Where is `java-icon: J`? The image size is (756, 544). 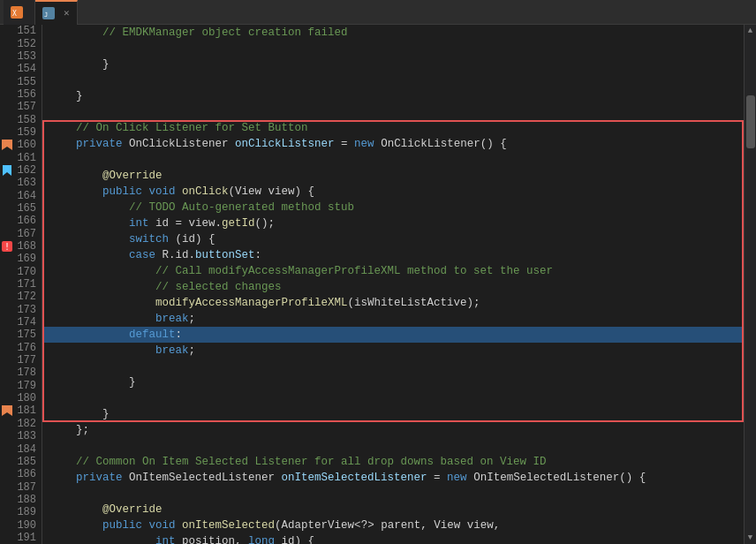 java-icon: J is located at coordinates (49, 13).